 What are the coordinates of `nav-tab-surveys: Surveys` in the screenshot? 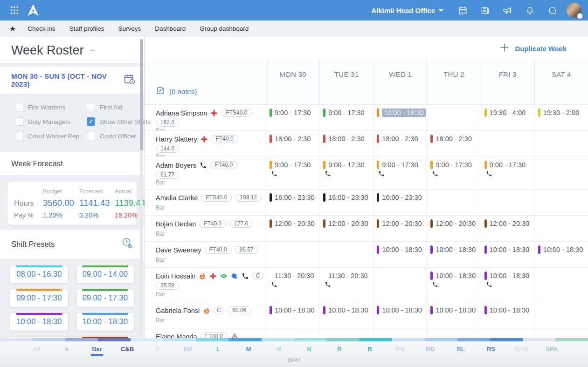 It's located at (130, 29).